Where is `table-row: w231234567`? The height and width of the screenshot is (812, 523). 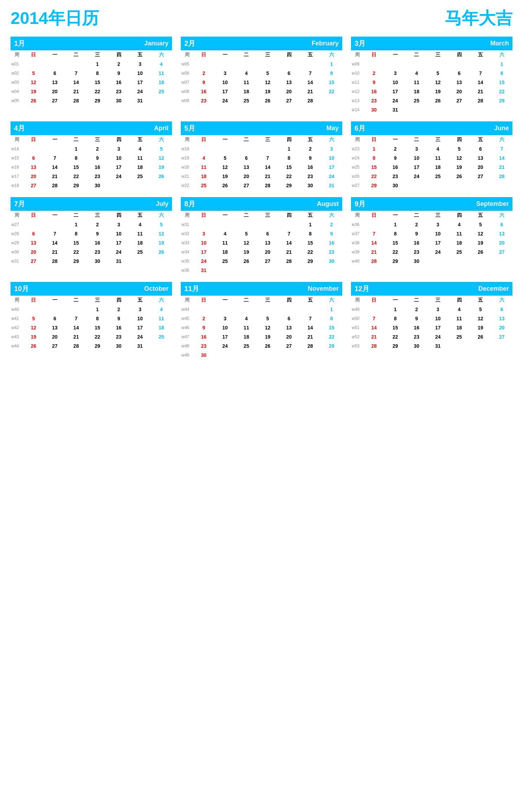 table-row: w231234567 is located at coordinates (432, 149).